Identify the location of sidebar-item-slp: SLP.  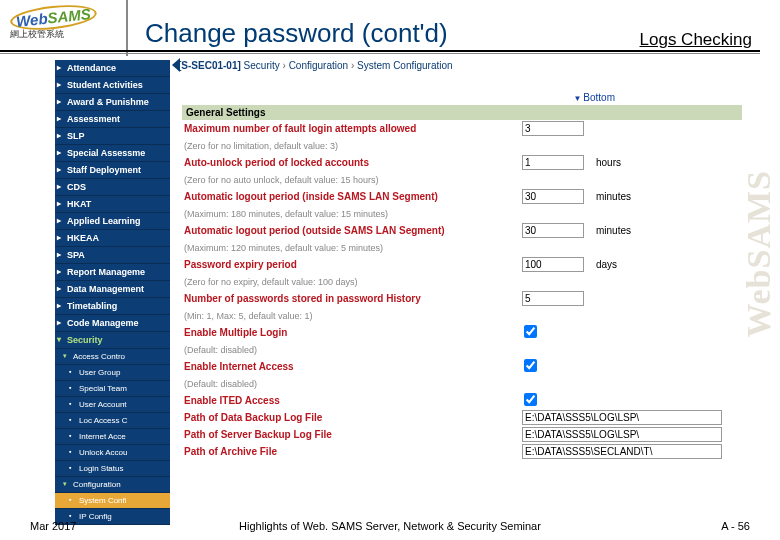
(112, 136).